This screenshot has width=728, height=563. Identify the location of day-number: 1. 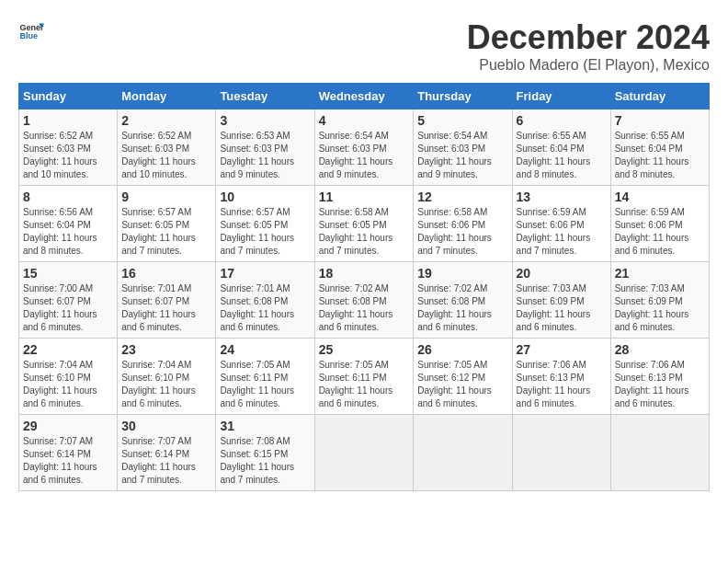
(68, 121).